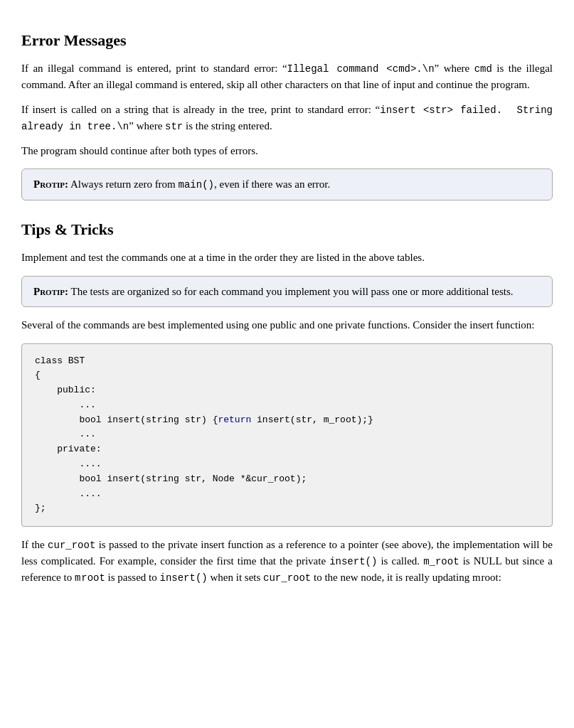  Describe the element at coordinates (204, 435) in the screenshot. I see `code-class: class BST { public: ... bool insert(stri…` at that location.